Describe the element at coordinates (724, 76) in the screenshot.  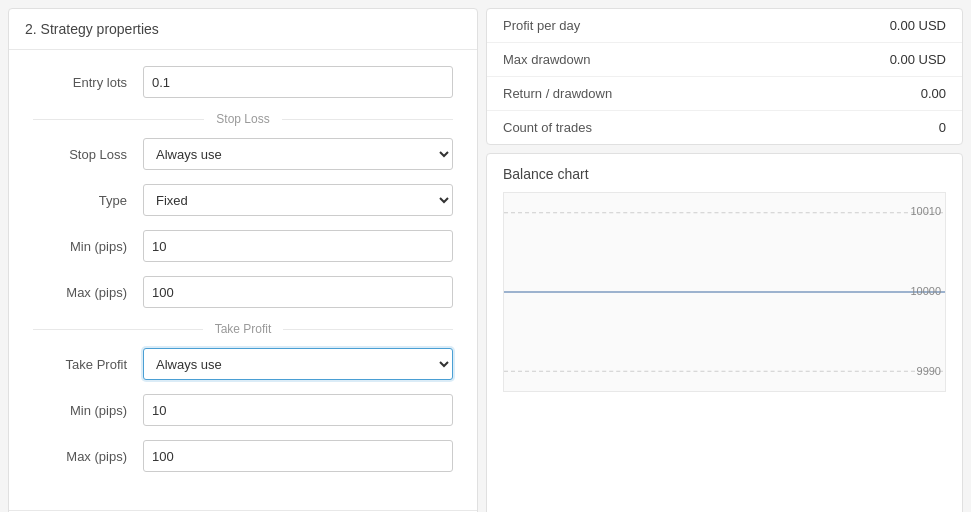
I see `stats-table: Profit per day 0.00 USD Max drawdown 0.0…` at that location.